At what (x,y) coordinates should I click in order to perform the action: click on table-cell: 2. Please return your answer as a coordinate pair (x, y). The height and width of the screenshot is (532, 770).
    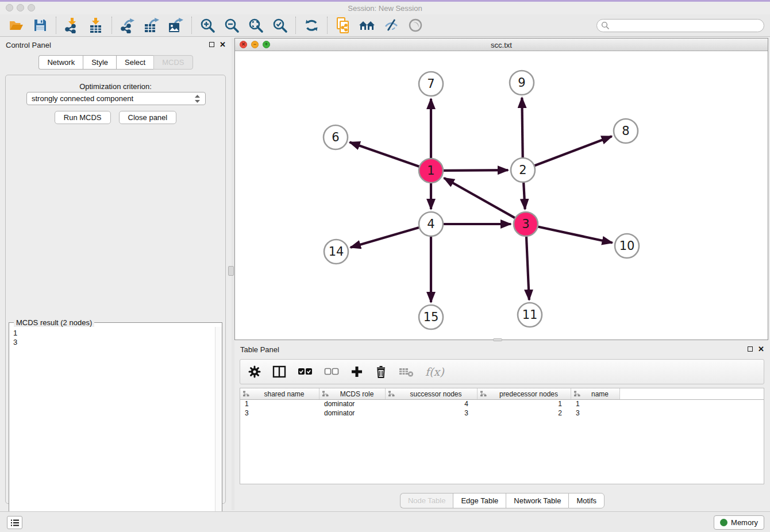
    Looking at the image, I should click on (524, 414).